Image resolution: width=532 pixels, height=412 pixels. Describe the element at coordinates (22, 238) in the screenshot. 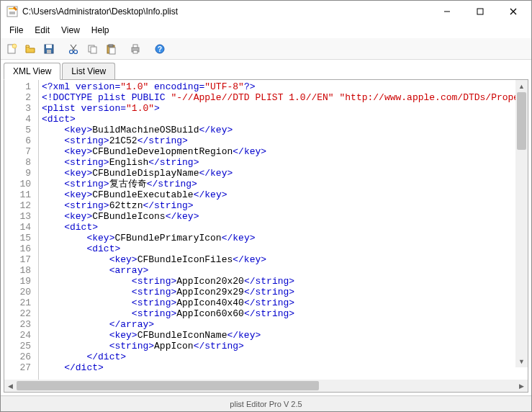

I see `line-number: 15` at that location.